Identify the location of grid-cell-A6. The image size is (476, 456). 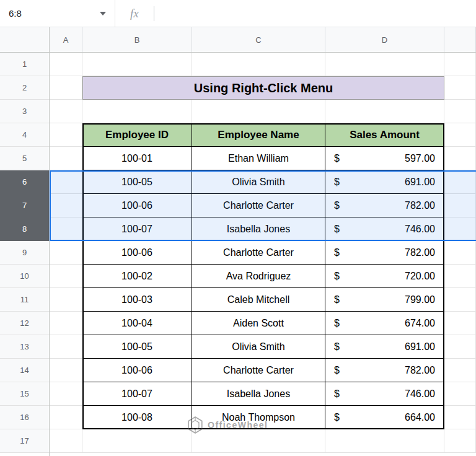
(66, 182).